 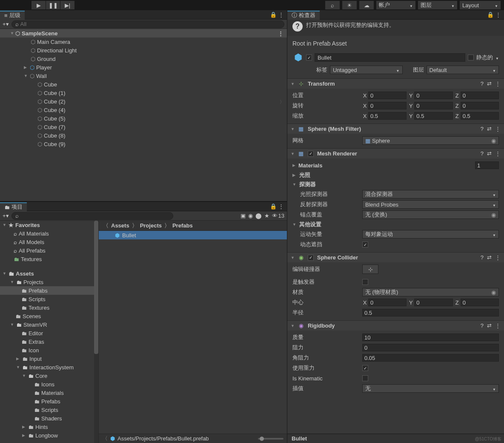 What do you see at coordinates (433, 302) in the screenshot?
I see `center-y-input: 0` at bounding box center [433, 302].